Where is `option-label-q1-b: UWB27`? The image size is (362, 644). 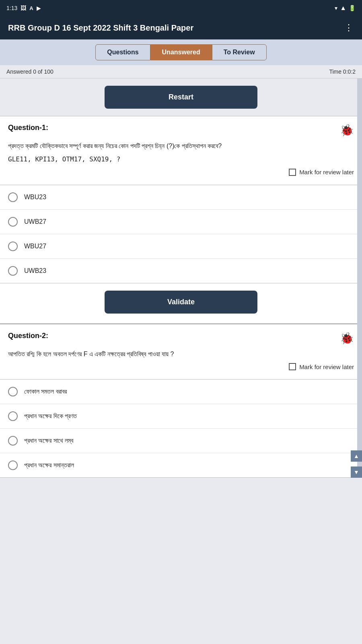 option-label-q1-b: UWB27 is located at coordinates (35, 222).